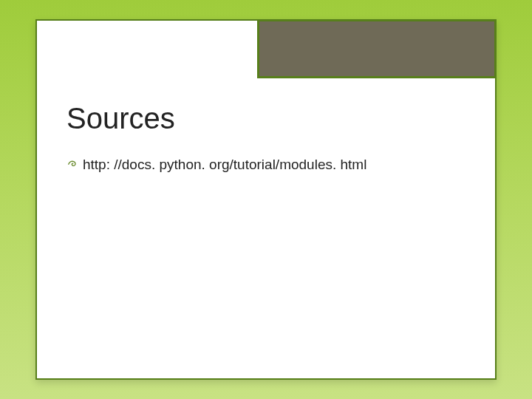 The width and height of the screenshot is (532, 399). Describe the element at coordinates (266, 118) in the screenshot. I see `slide-title: Sources` at that location.